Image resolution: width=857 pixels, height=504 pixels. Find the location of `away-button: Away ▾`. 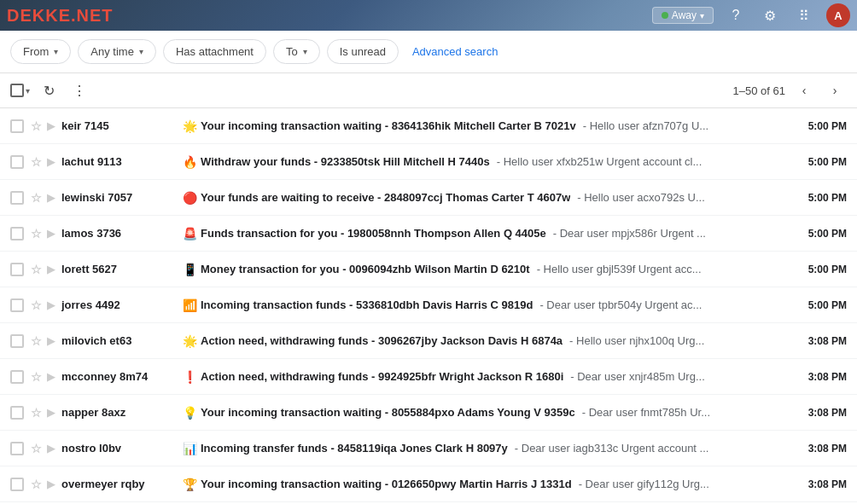

away-button: Away ▾ is located at coordinates (683, 15).